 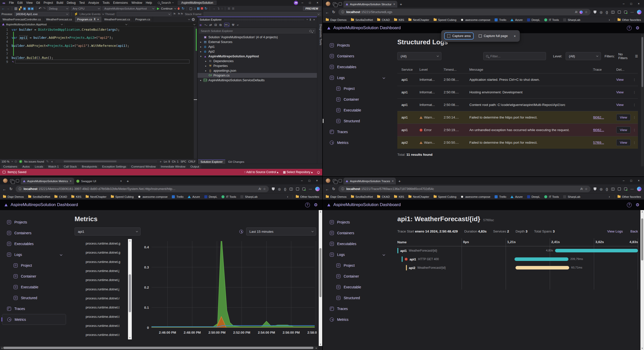 I want to click on code-line: 5builder.AddProject<Projects.Api1>("api1…, so click(x=99, y=46).